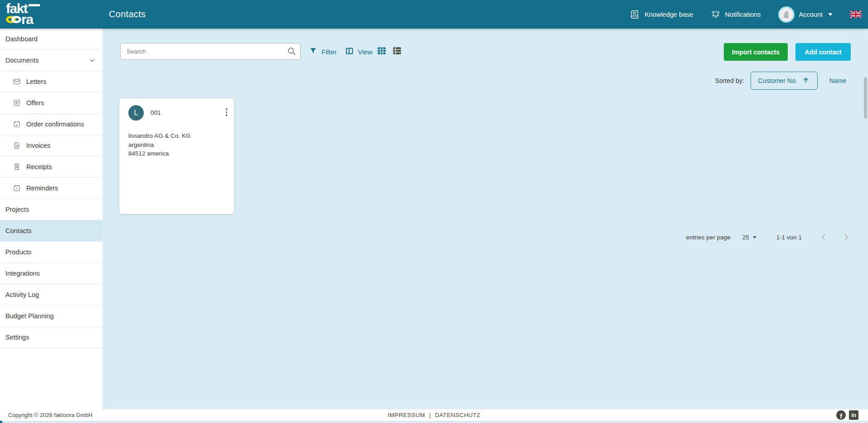 The image size is (868, 423). Describe the element at coordinates (784, 81) in the screenshot. I see `sort-controls: Sorted by: Customer No. Name` at that location.